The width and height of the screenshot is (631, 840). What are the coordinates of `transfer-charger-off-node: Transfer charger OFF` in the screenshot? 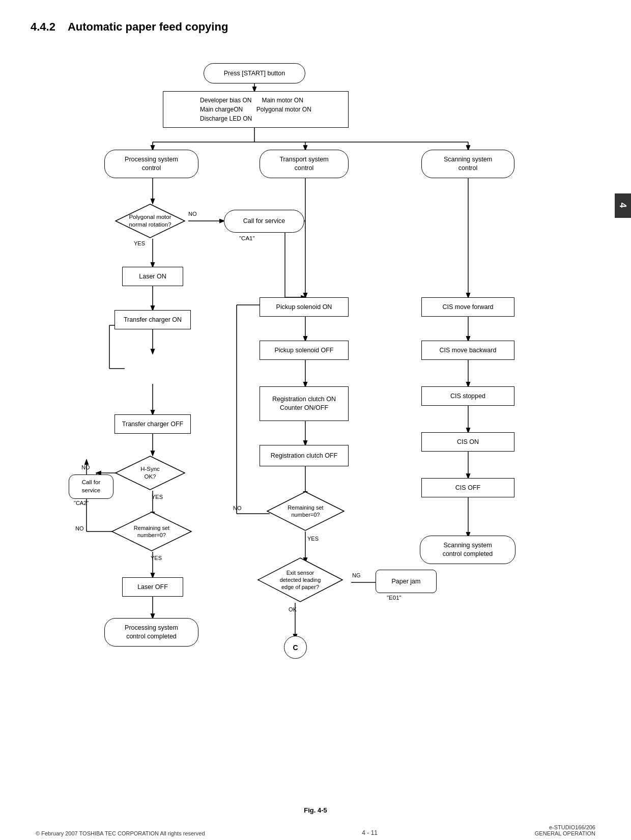 It's located at (153, 424).